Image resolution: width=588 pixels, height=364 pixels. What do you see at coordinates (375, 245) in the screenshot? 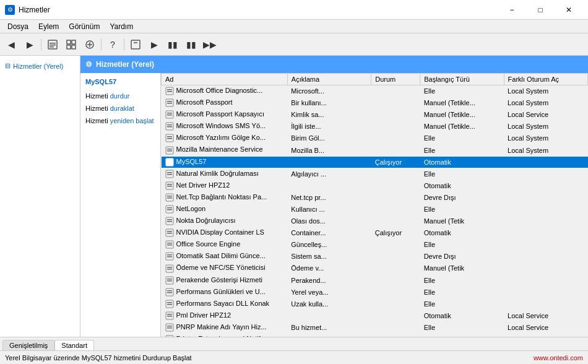
I see `table-row: Office Source EngineGüncelleş...Elle` at bounding box center [375, 245].